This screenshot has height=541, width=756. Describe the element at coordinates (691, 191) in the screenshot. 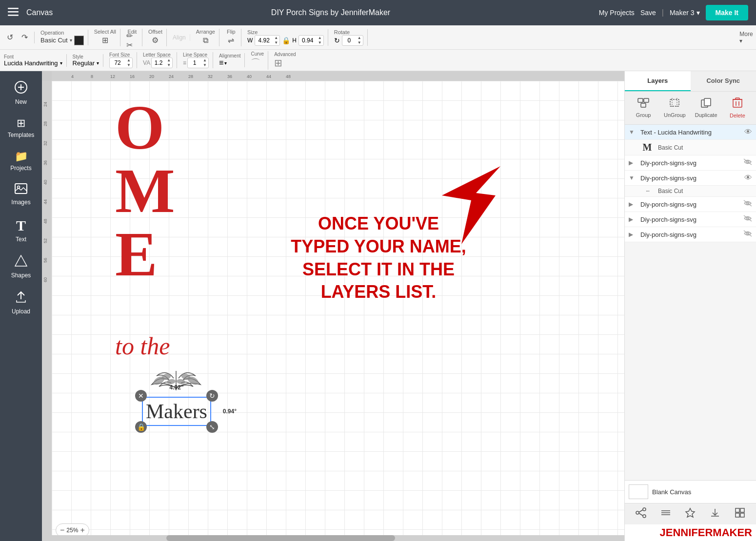

I see `layer-sub-svg-3: ⋯ Basic Cut` at that location.